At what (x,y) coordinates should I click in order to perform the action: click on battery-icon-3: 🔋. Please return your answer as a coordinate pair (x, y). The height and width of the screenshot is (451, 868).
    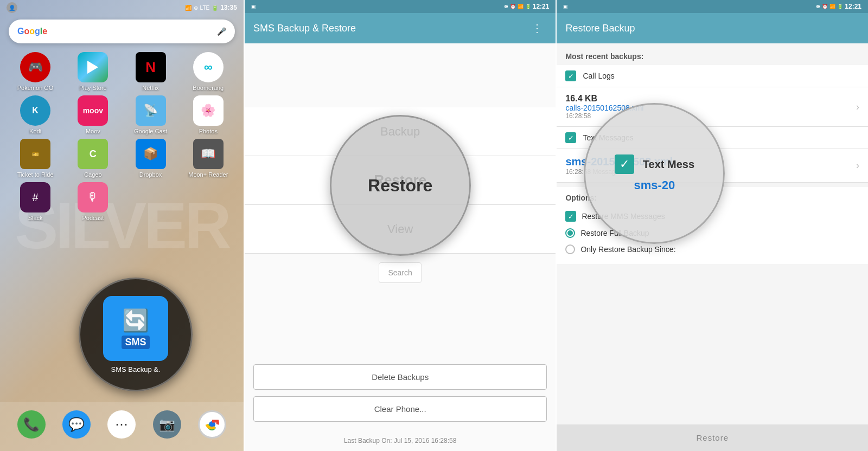
    Looking at the image, I should click on (840, 7).